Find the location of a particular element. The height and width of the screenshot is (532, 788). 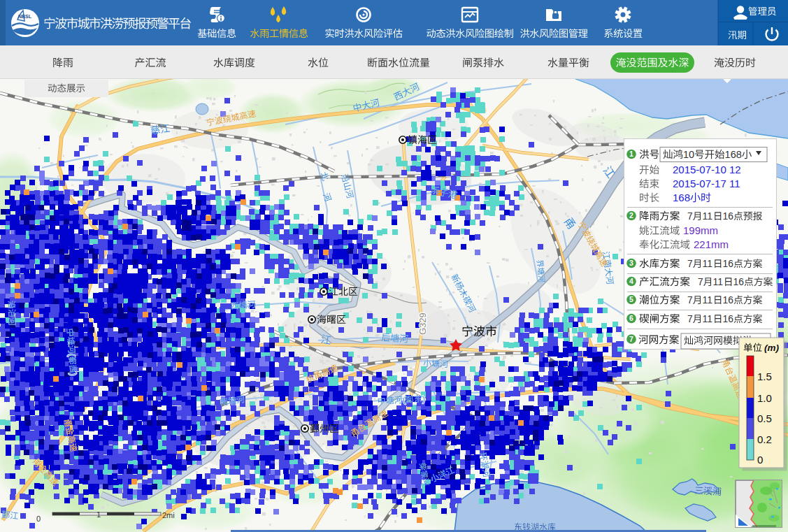

svg-text: G329 is located at coordinates (422, 324).